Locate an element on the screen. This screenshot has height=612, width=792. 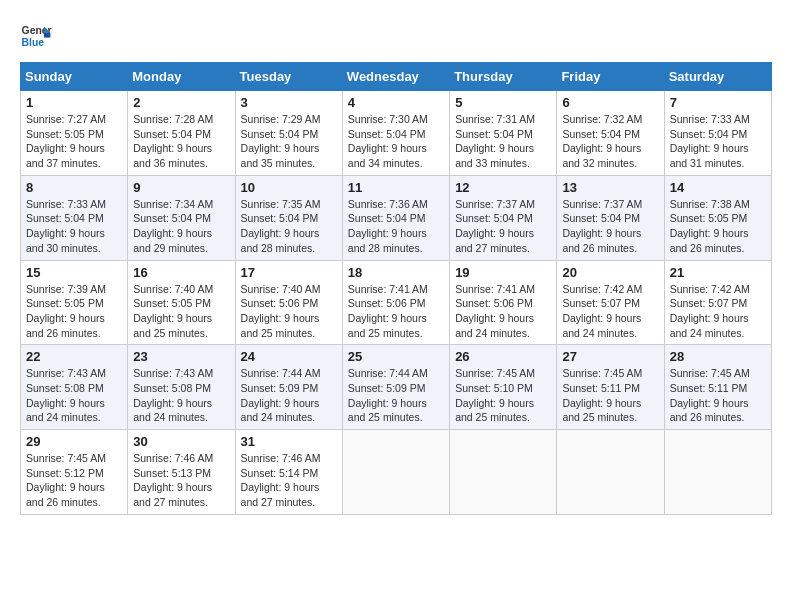
day-number: 24 is located at coordinates (289, 356).